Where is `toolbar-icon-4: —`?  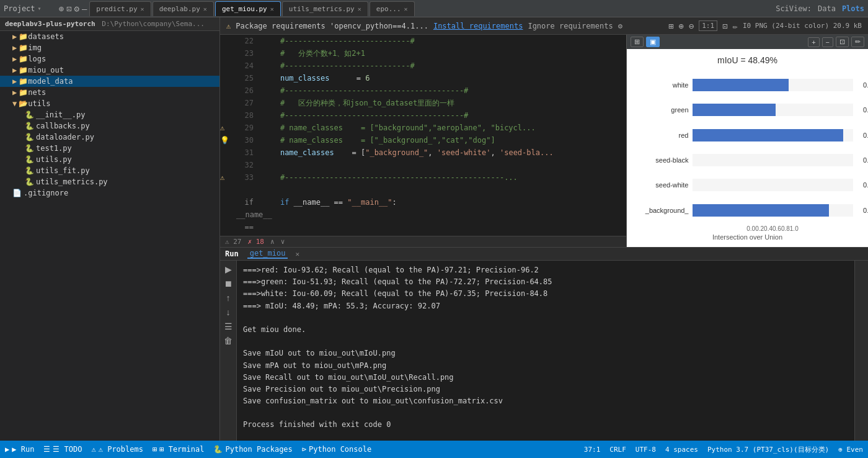 toolbar-icon-4: — is located at coordinates (84, 9).